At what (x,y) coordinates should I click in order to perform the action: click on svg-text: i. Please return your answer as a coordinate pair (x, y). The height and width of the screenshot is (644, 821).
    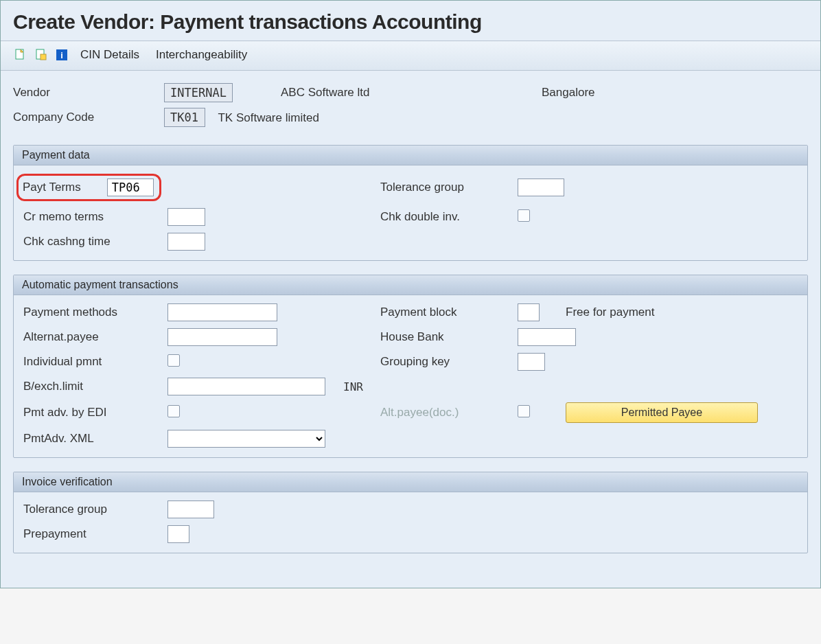
    Looking at the image, I should click on (62, 55).